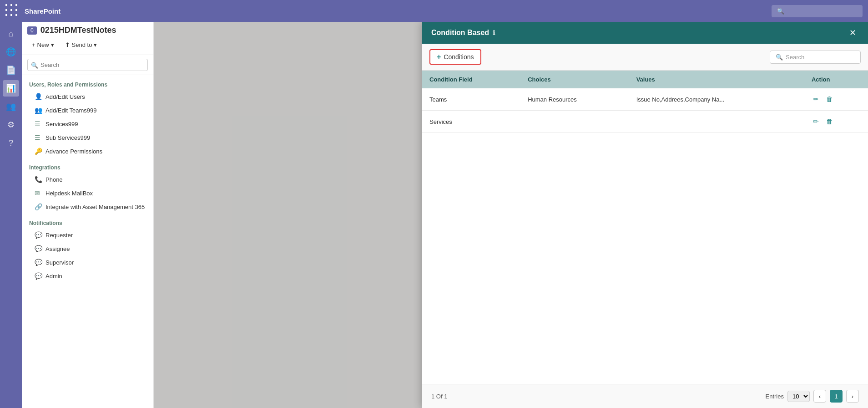  Describe the element at coordinates (87, 207) in the screenshot. I see `sidebar-item-integrate-asset: 🔗 Integrate with Asset Management 365` at that location.